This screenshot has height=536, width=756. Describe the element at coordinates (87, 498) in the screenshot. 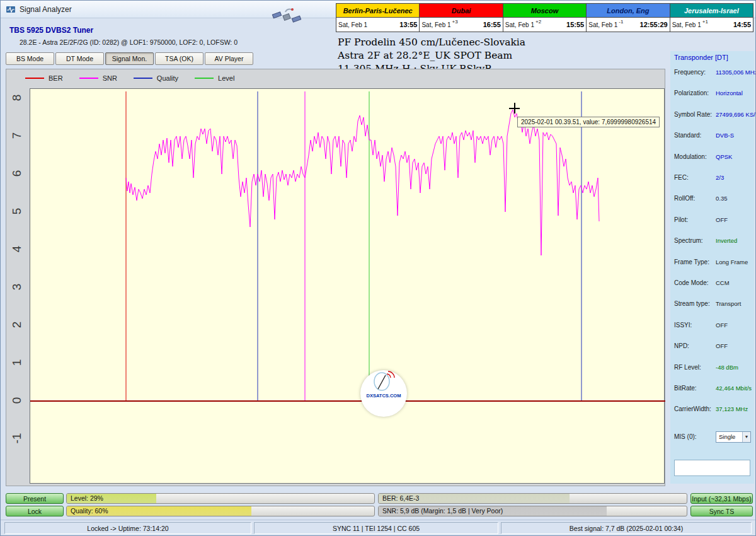

I see `level-bar-text: Level: 29%` at that location.